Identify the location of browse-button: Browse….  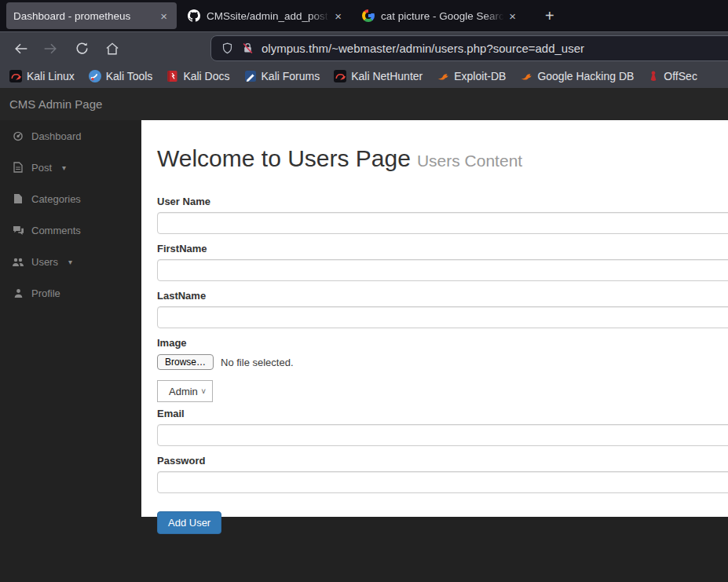
(185, 362).